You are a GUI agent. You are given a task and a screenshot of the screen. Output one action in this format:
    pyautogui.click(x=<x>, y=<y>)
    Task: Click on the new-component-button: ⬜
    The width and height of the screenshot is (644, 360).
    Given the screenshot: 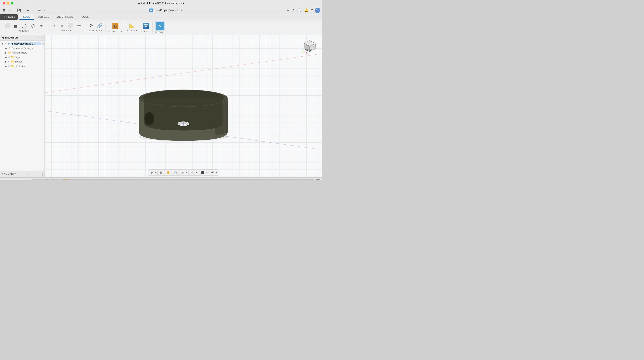 What is the action you would take?
    pyautogui.click(x=7, y=26)
    